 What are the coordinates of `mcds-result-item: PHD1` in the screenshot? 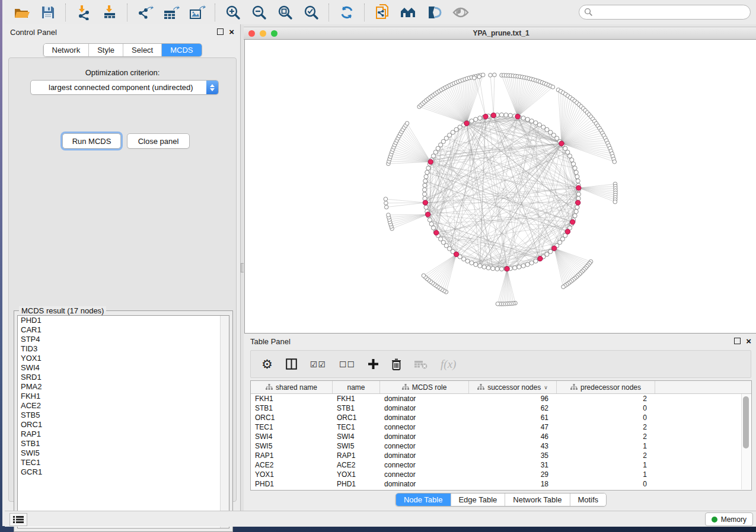 It's located at (123, 321).